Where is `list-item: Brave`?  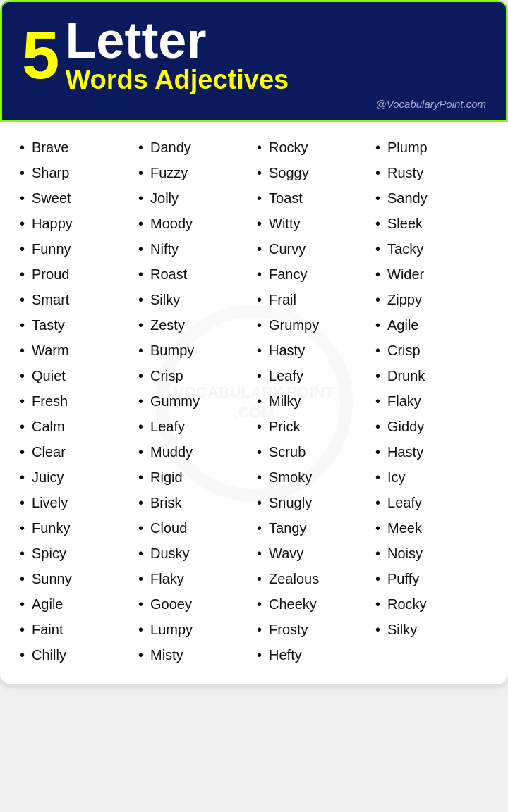 list-item: Brave is located at coordinates (76, 147).